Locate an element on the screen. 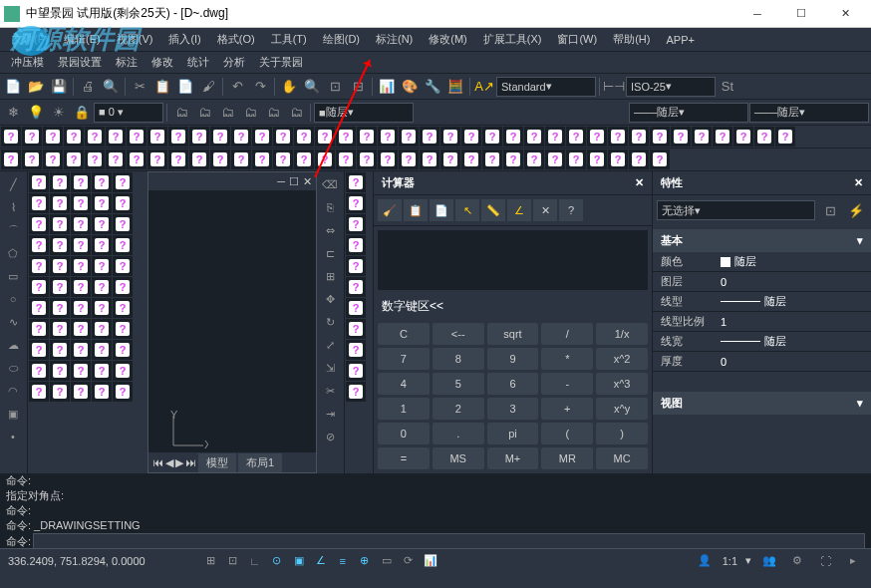 This screenshot has width=871, height=588. calc-key-3: 3 is located at coordinates (513, 409).